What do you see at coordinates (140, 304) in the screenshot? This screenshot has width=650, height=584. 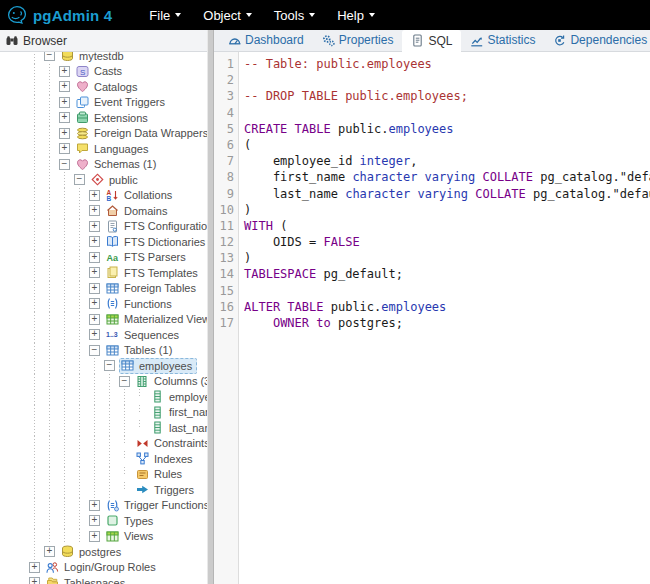 I see `node-content: Functions` at bounding box center [140, 304].